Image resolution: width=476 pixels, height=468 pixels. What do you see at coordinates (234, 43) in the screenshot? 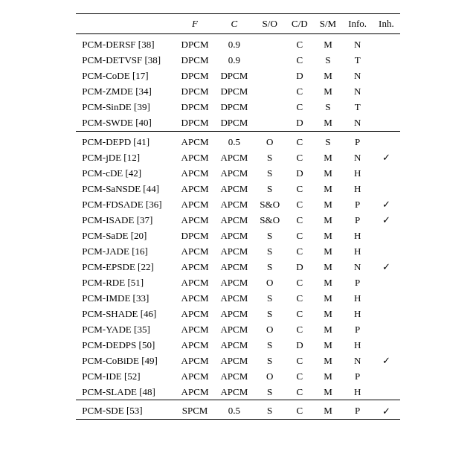
I see `cell-c: 0.9` at bounding box center [234, 43].